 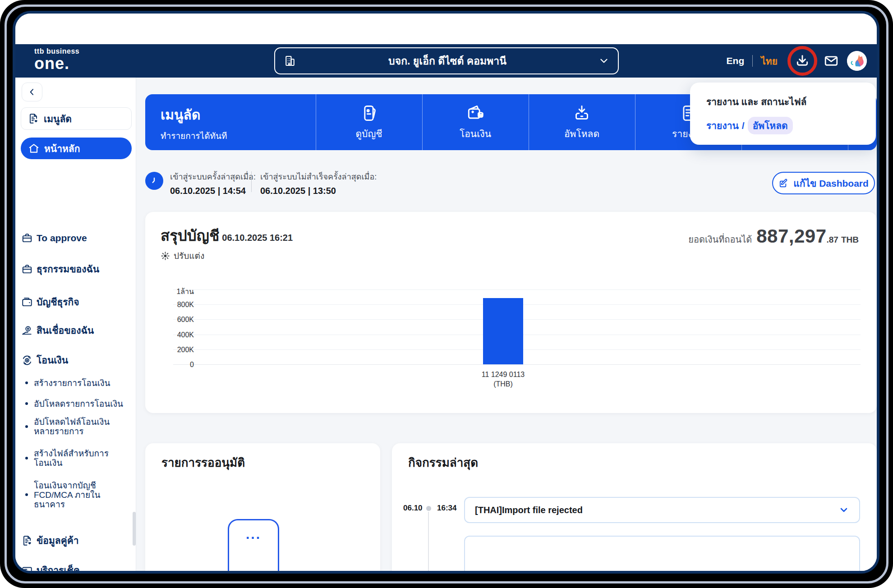 I want to click on mail-icon, so click(x=831, y=61).